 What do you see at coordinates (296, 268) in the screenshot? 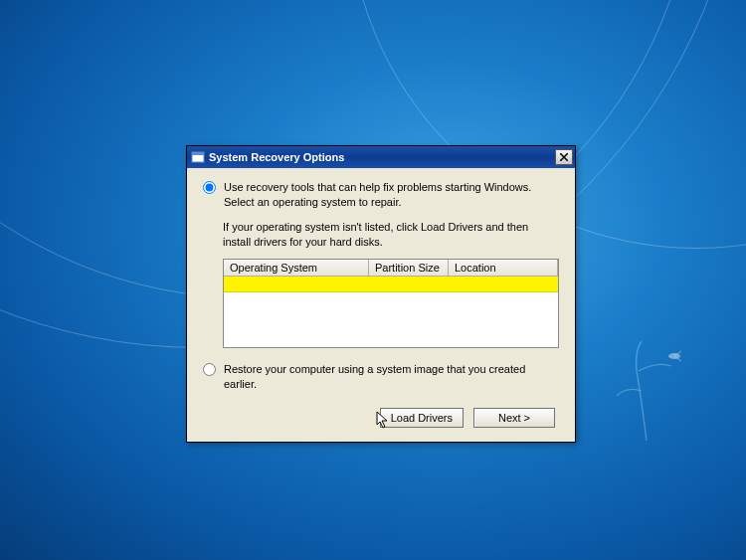
I see `col-operating-system: Operating System` at bounding box center [296, 268].